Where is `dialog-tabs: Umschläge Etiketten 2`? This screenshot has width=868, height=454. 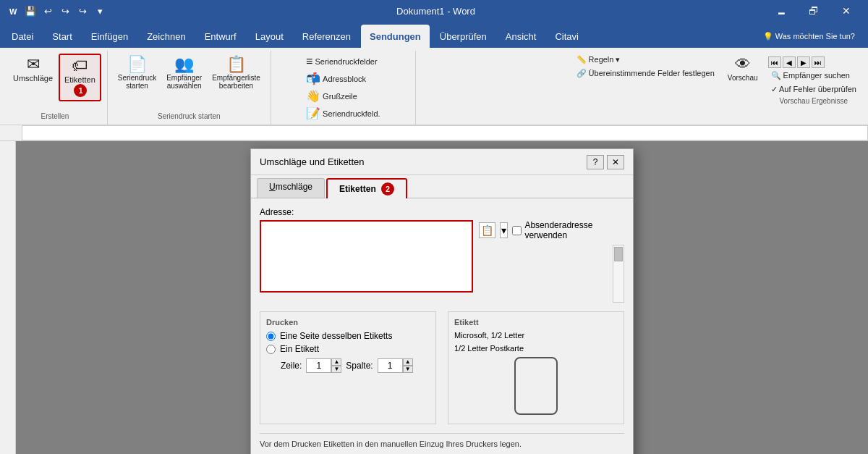 dialog-tabs: Umschläge Etiketten 2 is located at coordinates (442, 187).